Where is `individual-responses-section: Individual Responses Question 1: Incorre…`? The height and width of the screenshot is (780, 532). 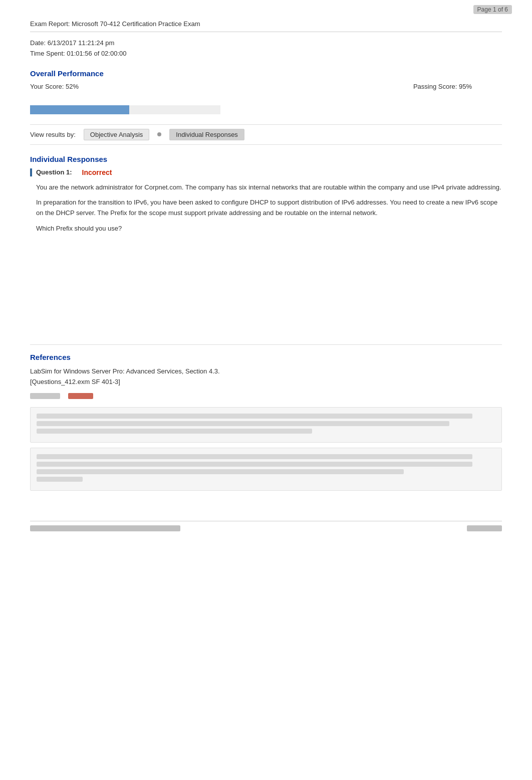 individual-responses-section: Individual Responses Question 1: Incorre… is located at coordinates (266, 194).